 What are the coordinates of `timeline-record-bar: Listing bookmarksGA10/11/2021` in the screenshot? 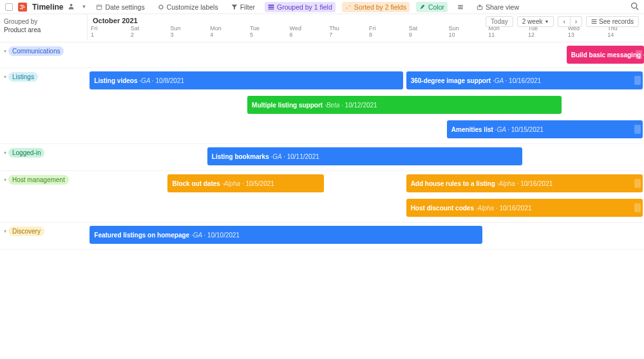 It's located at (365, 156).